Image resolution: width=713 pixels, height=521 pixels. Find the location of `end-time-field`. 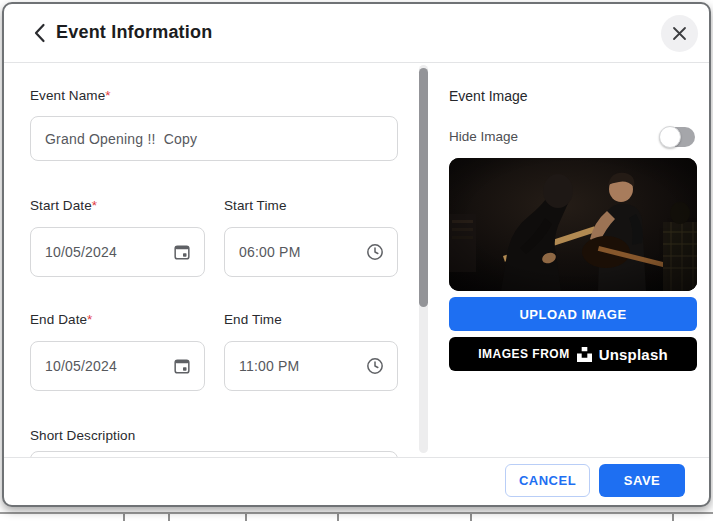

end-time-field is located at coordinates (311, 366).